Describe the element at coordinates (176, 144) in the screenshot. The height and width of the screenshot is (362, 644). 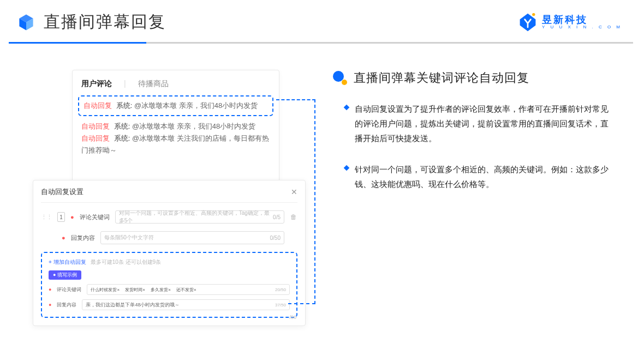
I see `comment-row: 自动回复 系统: @冰墩墩本墩 关注我们的店铺，每日都有热门推荐呦～` at that location.